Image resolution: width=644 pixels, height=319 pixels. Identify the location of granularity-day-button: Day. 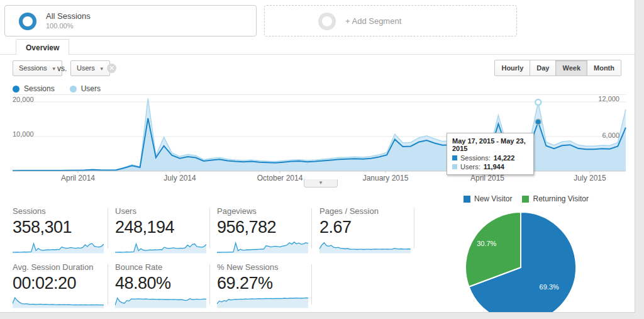
(543, 68).